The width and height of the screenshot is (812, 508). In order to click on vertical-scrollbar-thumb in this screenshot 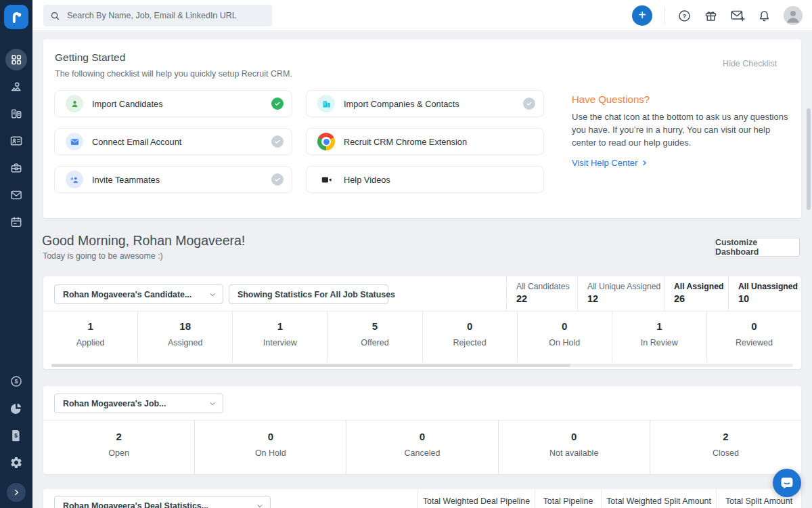, I will do `click(809, 159)`.